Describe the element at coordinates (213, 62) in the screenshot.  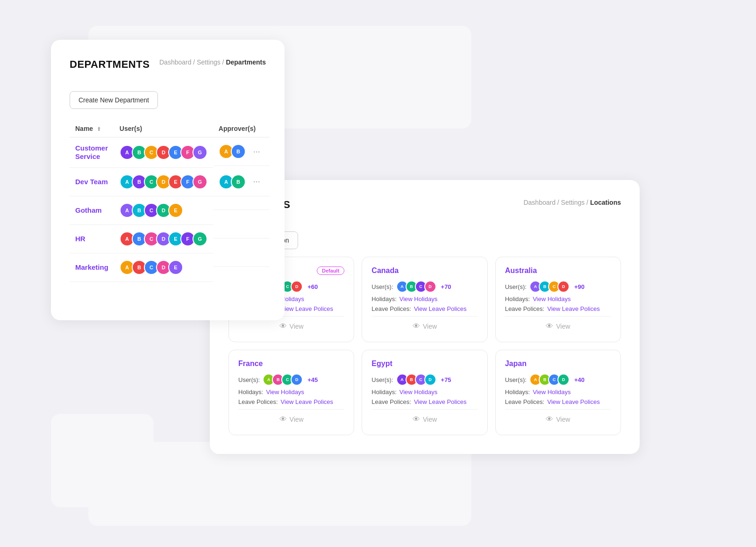
I see `departments-breadcrumb: Dashboard / Settings / Departments` at that location.